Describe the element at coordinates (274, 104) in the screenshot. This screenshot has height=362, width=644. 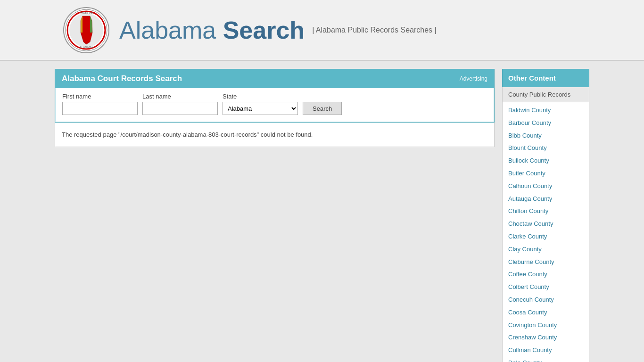
I see `search-fields: First name Last name State AlabamaAlaska…` at that location.